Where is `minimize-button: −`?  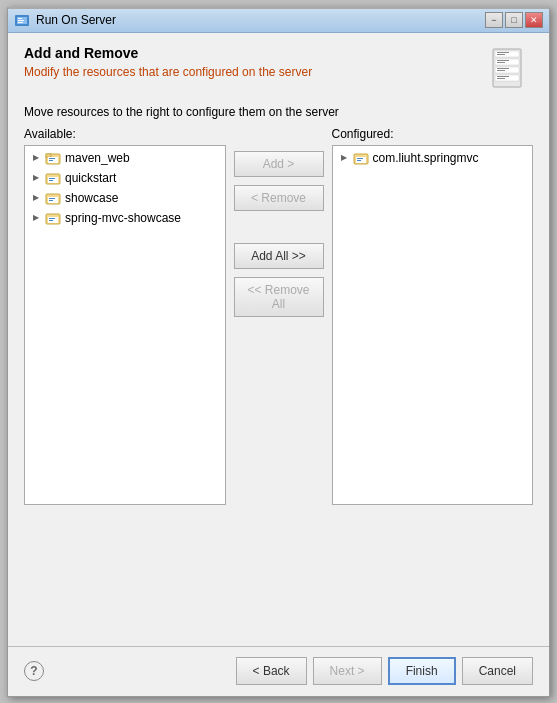
minimize-button: − is located at coordinates (494, 20).